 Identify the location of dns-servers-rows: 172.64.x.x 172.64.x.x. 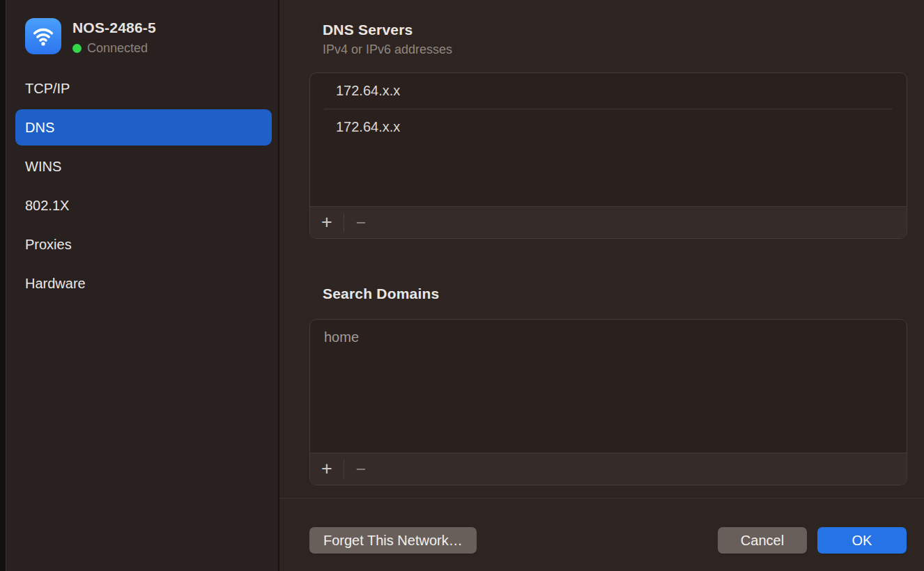
(608, 109).